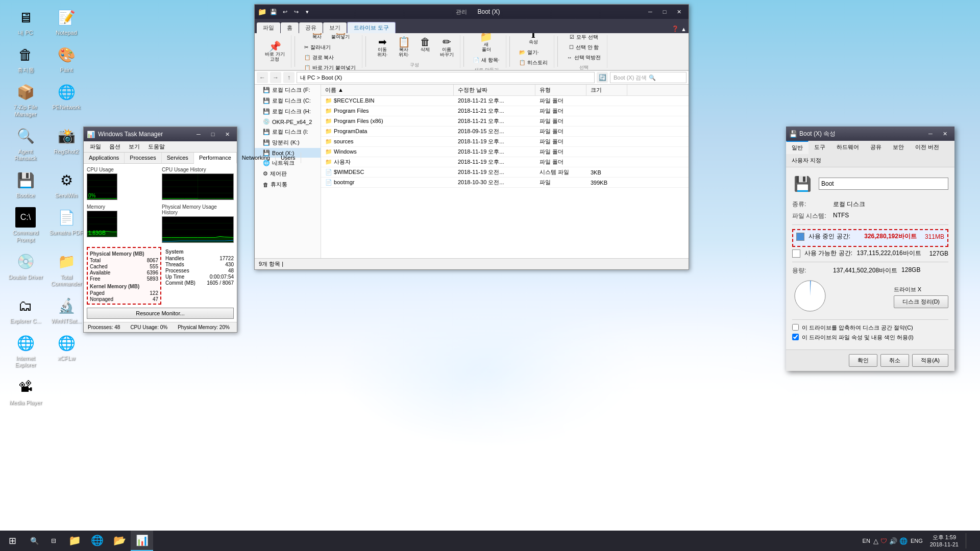 This screenshot has width=980, height=551. What do you see at coordinates (276, 78) in the screenshot?
I see `fe-forward-btn: →` at bounding box center [276, 78].